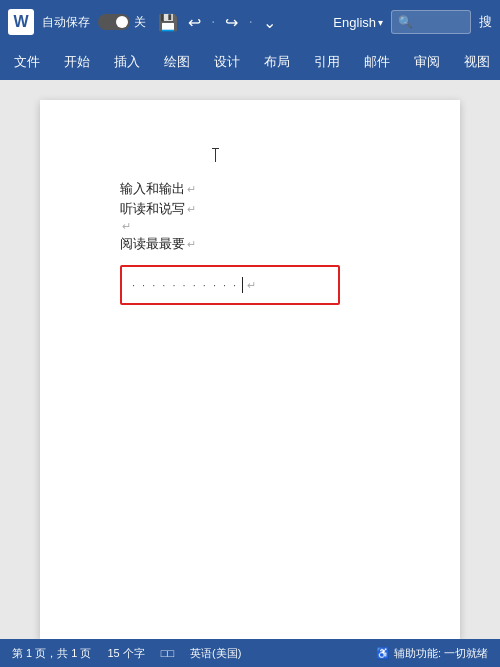 The width and height of the screenshot is (500, 667). I want to click on menu-draw: 绘图, so click(177, 62).